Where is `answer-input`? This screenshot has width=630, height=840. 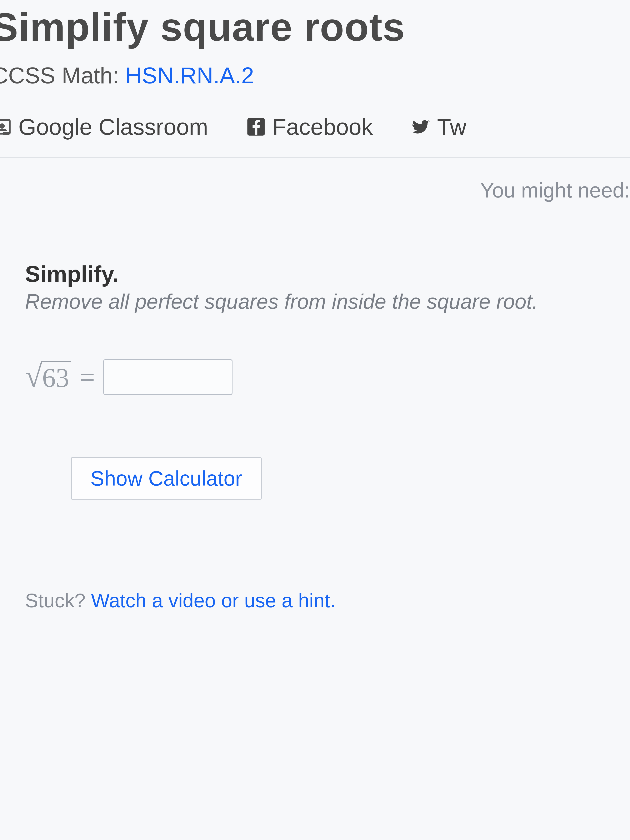 answer-input is located at coordinates (168, 377).